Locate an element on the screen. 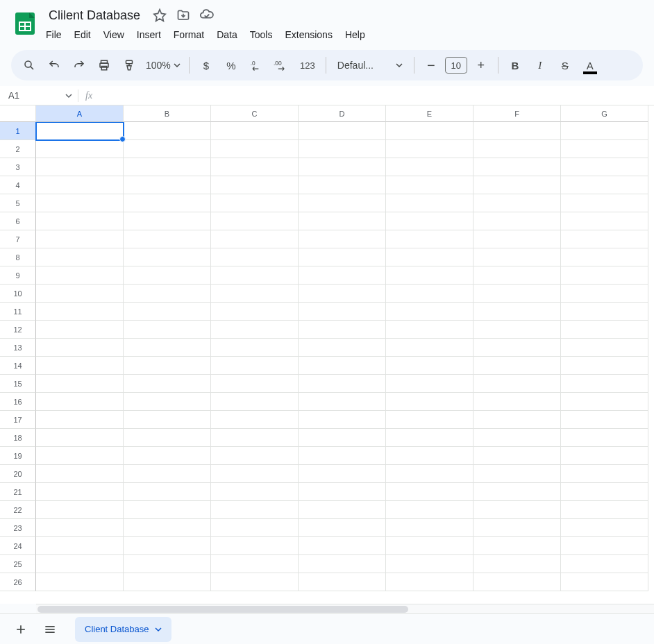  add-sheet-button is located at coordinates (21, 629).